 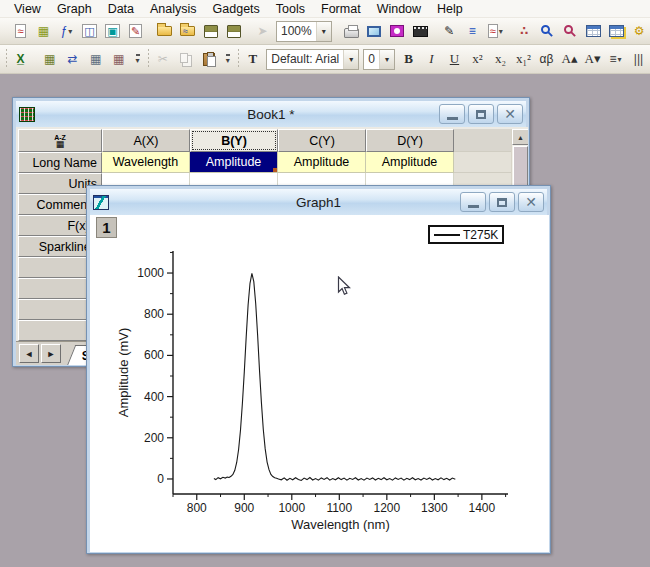 What do you see at coordinates (236, 9) in the screenshot?
I see `menu-gadgets: Gadgets` at bounding box center [236, 9].